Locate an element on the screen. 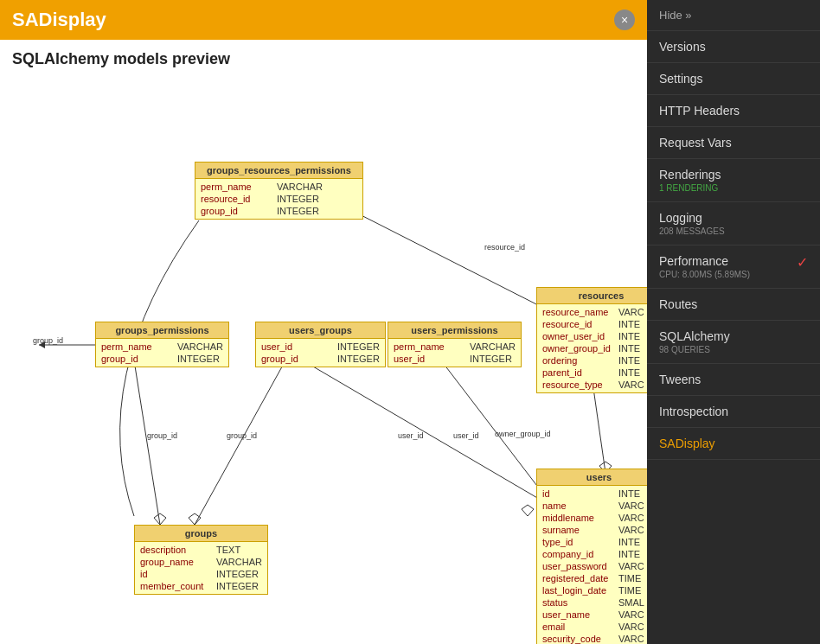  sidebar-item-performance: Performance ✓ CPU: 8.00MS (5.89MS) is located at coordinates (734, 267).